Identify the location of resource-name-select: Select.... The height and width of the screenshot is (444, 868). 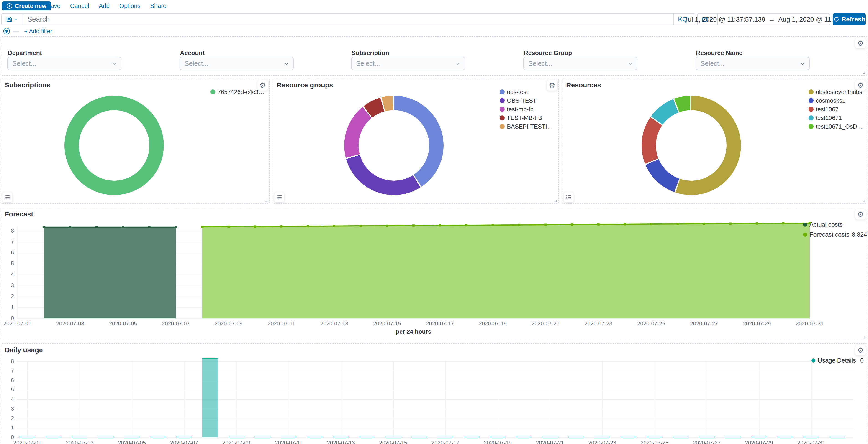
(753, 63).